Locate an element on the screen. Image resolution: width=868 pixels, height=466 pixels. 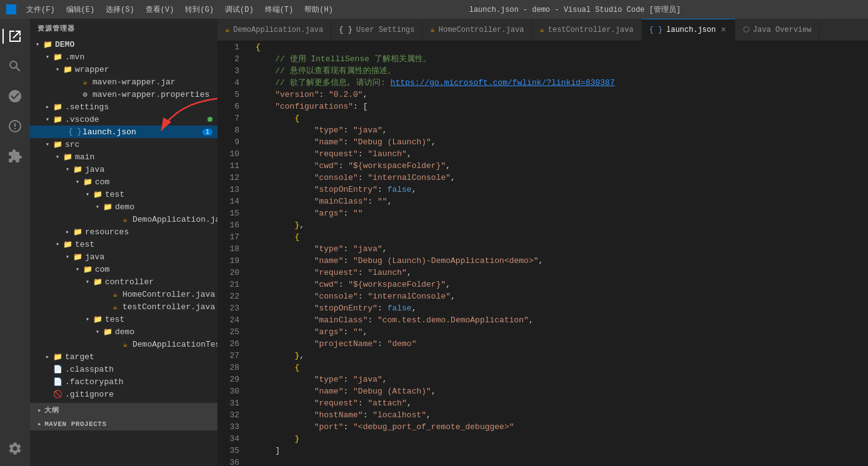
tree-item-vscode: 📁 .vscode is located at coordinates (124, 119).